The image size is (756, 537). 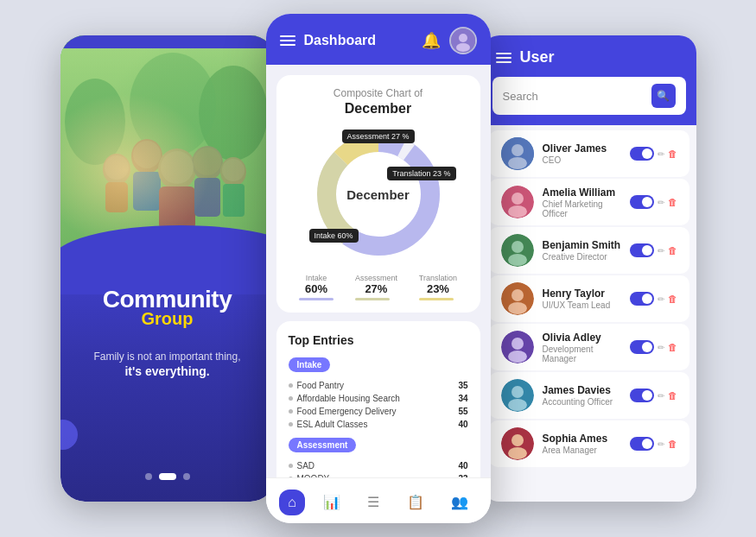 What do you see at coordinates (378, 93) in the screenshot?
I see `chart-subtitle: Composite Chart of` at bounding box center [378, 93].